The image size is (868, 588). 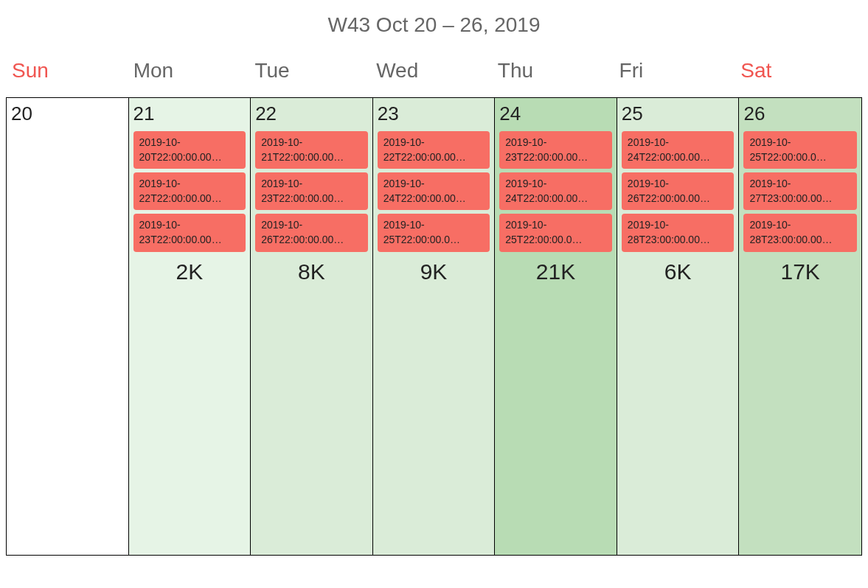 What do you see at coordinates (311, 272) in the screenshot?
I see `day-total: 8K` at bounding box center [311, 272].